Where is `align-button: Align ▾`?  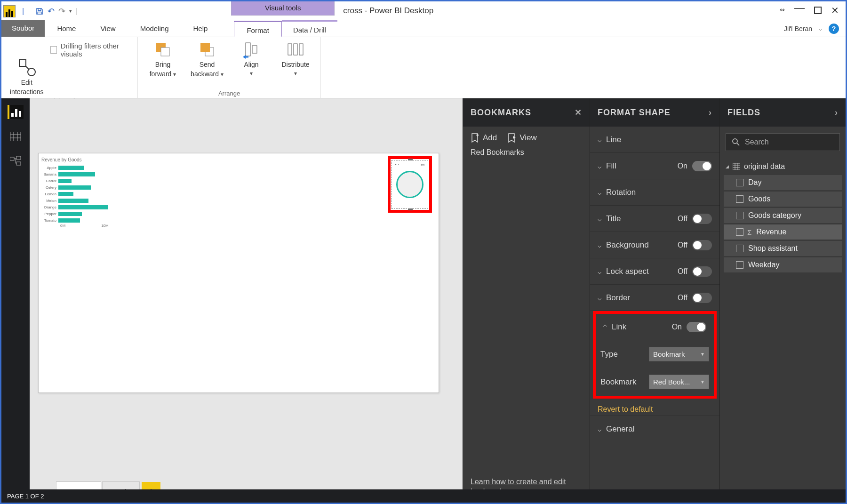 align-button: Align ▾ is located at coordinates (251, 58).